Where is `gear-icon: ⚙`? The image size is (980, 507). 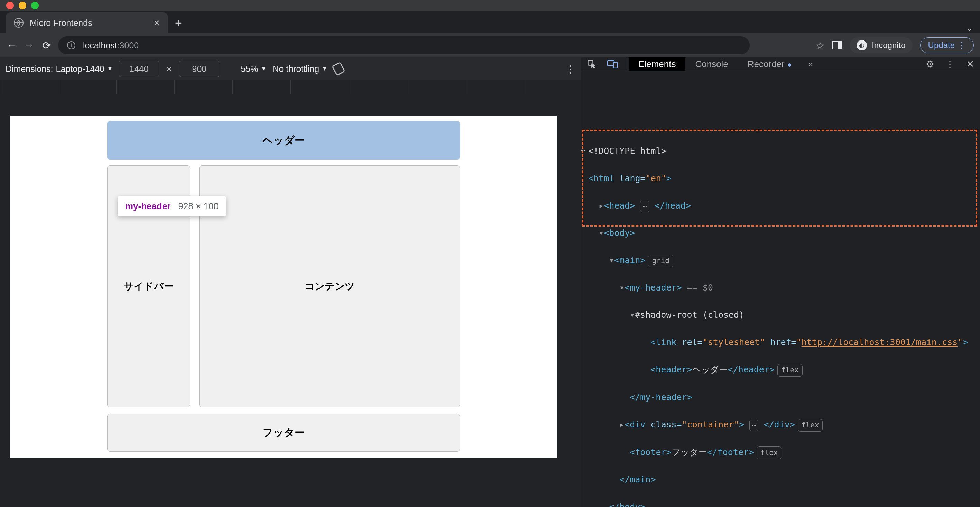 gear-icon: ⚙ is located at coordinates (930, 64).